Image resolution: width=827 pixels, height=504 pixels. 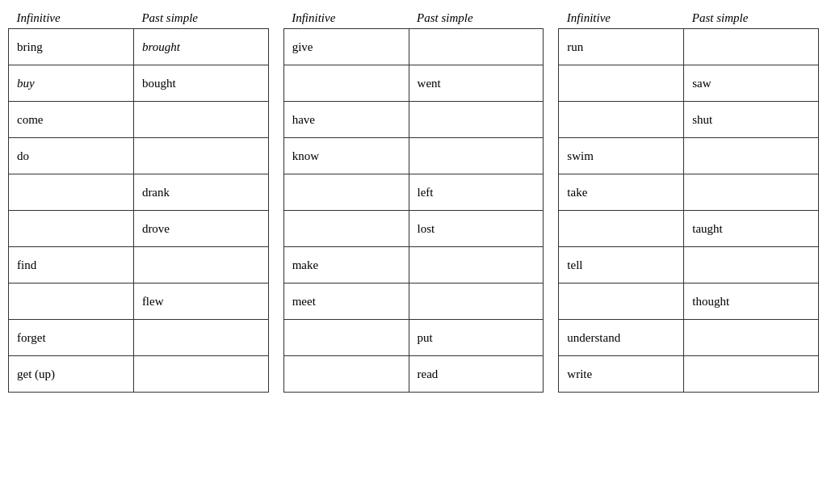 I want to click on table-row: buybought, so click(x=139, y=84).